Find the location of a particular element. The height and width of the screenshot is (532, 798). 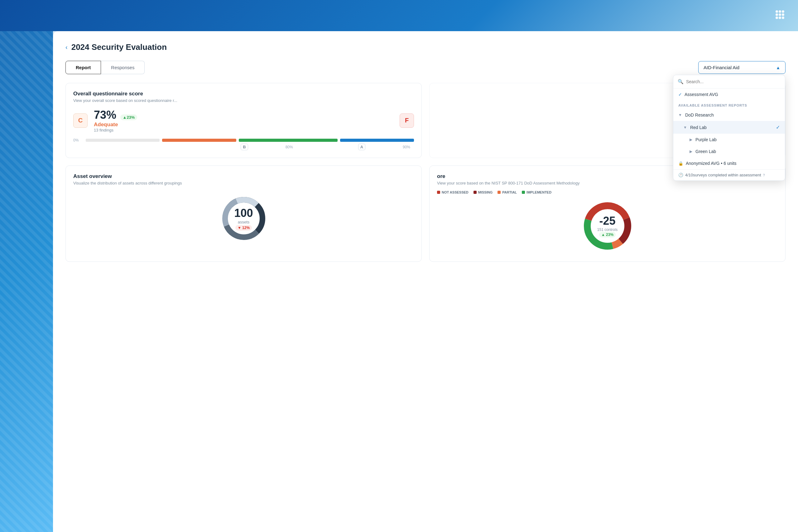

asset-overview-card: Asset overview Visualize the distributio… is located at coordinates (244, 214).